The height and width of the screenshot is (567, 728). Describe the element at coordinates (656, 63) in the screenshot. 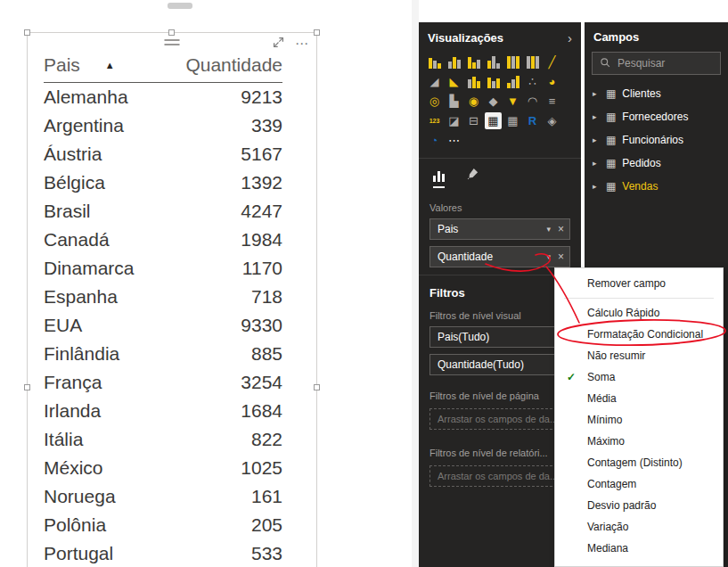

I see `search-box` at that location.